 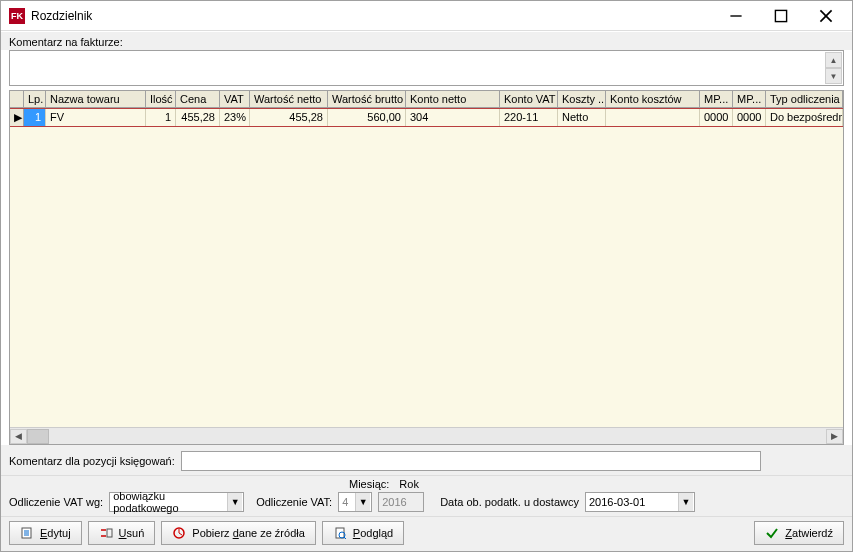 I want to click on cell-mp2: 0000, so click(x=750, y=118).